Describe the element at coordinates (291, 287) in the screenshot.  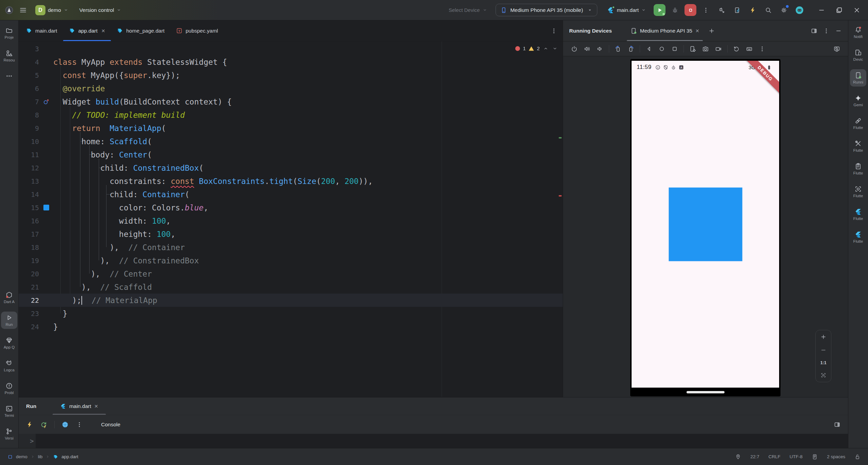
I see `code-line: 21 ), // Scaffold` at that location.